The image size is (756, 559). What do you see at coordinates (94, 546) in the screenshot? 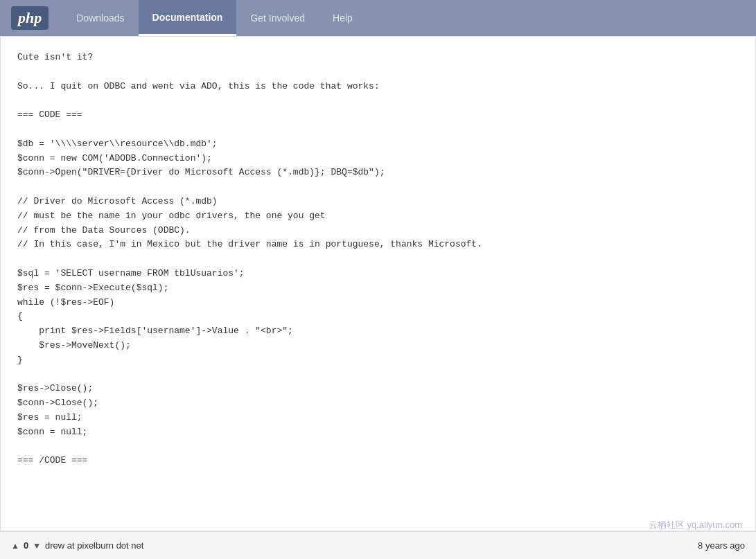
I see `author-info: drew at pixelburn dot net` at bounding box center [94, 546].